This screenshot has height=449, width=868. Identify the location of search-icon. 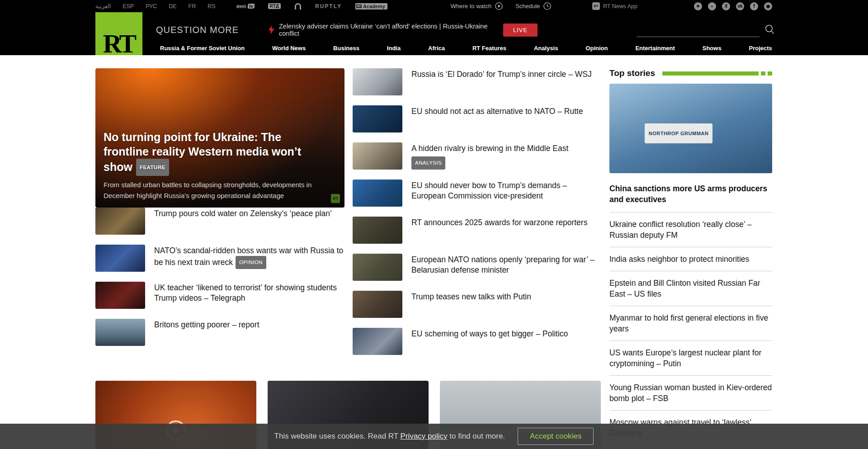
(769, 30).